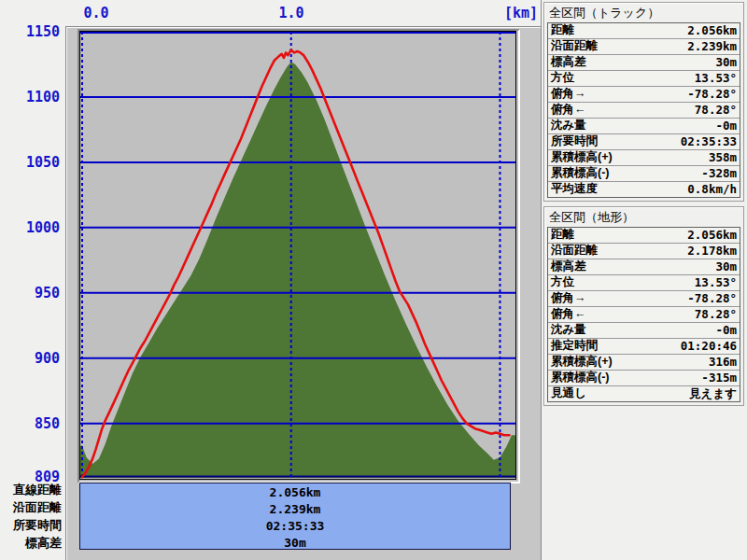 The image size is (747, 560). I want to click on stats-table: 距離2.056km沿面距離2.239km標高差30m方位13.53°俯角→-78…, so click(644, 110).